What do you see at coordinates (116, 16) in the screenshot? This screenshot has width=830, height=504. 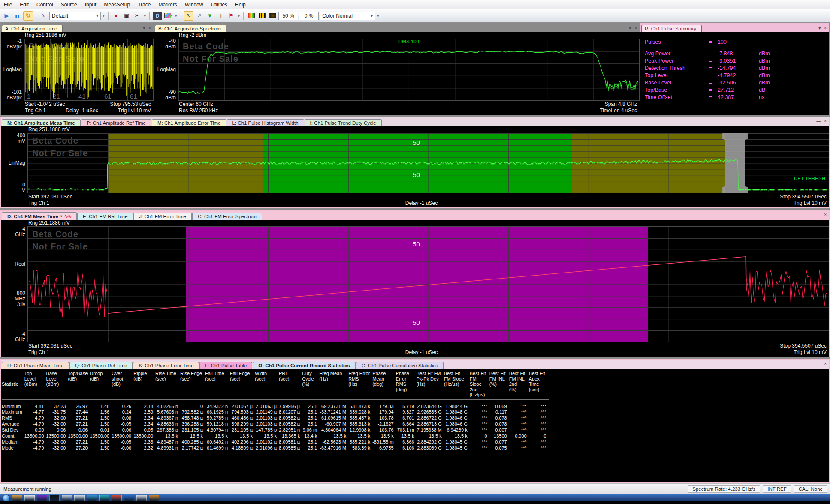 I see `record-button: ●` at bounding box center [116, 16].